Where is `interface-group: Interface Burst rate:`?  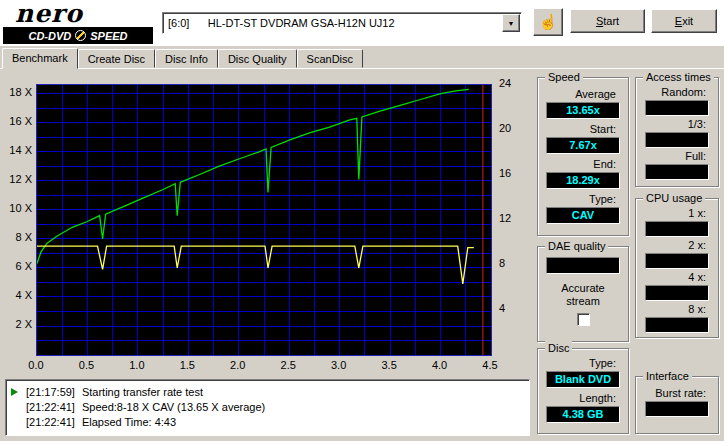 interface-group: Interface Burst rate: is located at coordinates (677, 405).